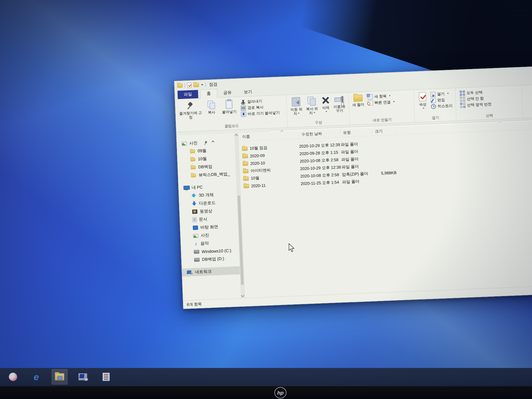 The image size is (532, 399). I want to click on file-date: 2020-10-08 오후 2:58, so click(321, 176).